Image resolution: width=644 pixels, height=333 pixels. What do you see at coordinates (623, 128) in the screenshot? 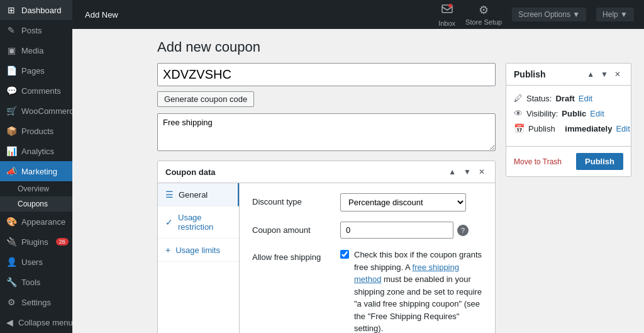
I see `publish-edit-link: Edit` at bounding box center [623, 128].